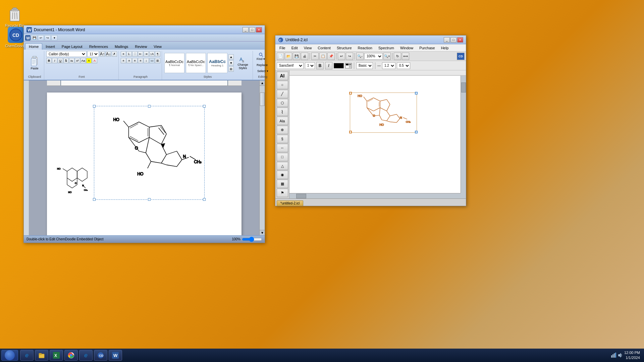  I want to click on show-paragraph-button: ¶, so click(158, 54).